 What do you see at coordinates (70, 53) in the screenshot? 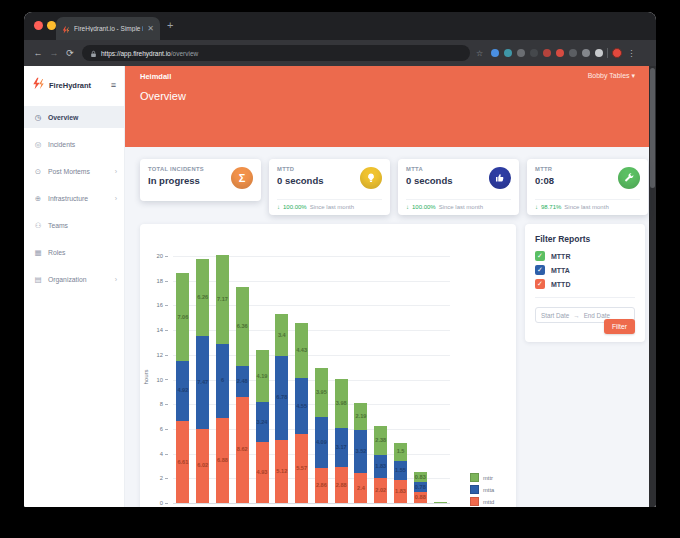
I see `reload-icon: ⟳` at bounding box center [70, 53].